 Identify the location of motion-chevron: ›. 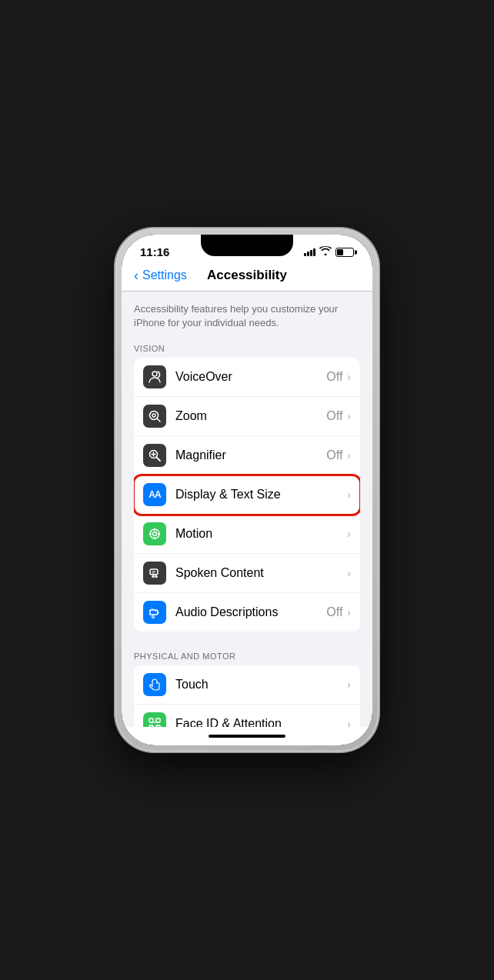
(349, 534).